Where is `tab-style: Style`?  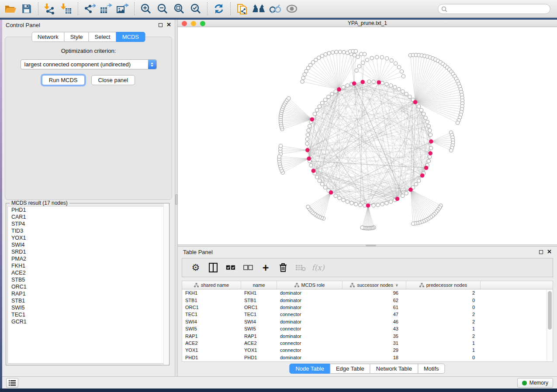 tab-style: Style is located at coordinates (77, 37).